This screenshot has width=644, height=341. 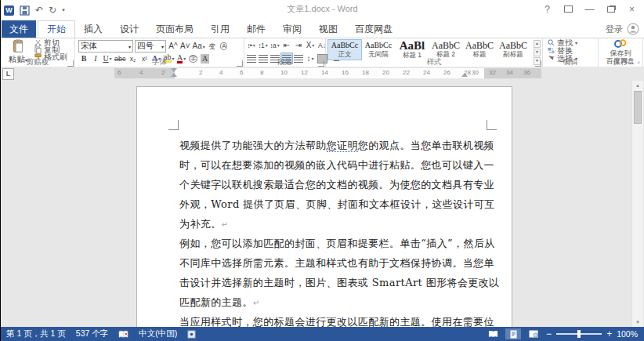 I want to click on change-case-dropdown-icon: ▾, so click(x=204, y=47).